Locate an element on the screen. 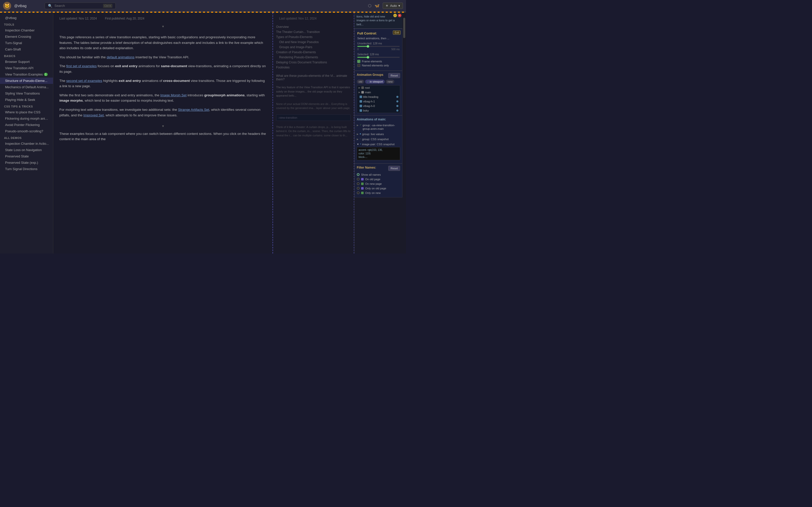 The height and width of the screenshot is (507, 812). tree-item-root: ▶ root is located at coordinates (378, 88).